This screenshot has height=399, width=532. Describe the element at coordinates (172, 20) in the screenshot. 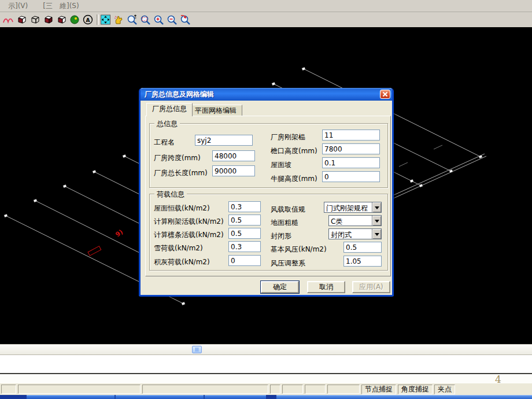

I see `zoom-out-icon` at that location.